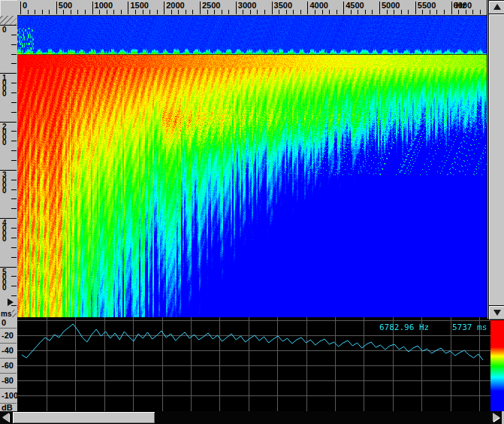 The width and height of the screenshot is (504, 424). What do you see at coordinates (496, 313) in the screenshot?
I see `scroll-down-button` at bounding box center [496, 313].